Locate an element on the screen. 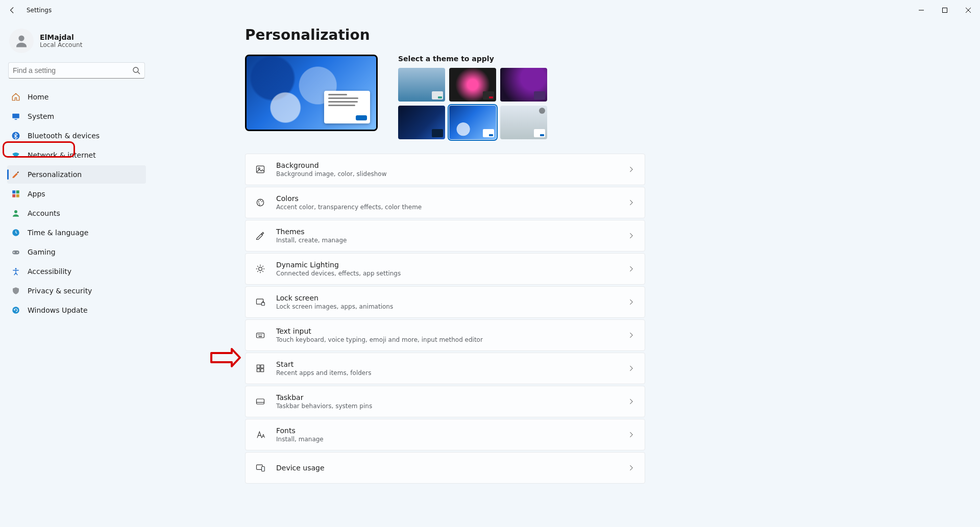  card-device-usage: Device usage is located at coordinates (445, 468).